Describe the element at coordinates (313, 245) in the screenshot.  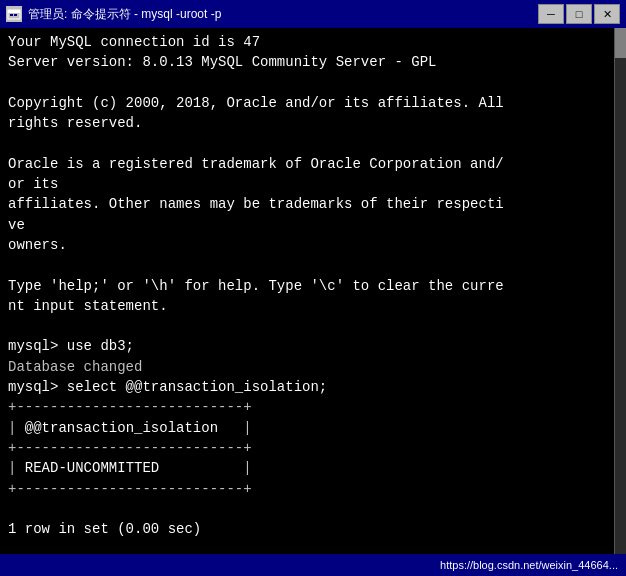
I see `terminal-line: owners.` at that location.